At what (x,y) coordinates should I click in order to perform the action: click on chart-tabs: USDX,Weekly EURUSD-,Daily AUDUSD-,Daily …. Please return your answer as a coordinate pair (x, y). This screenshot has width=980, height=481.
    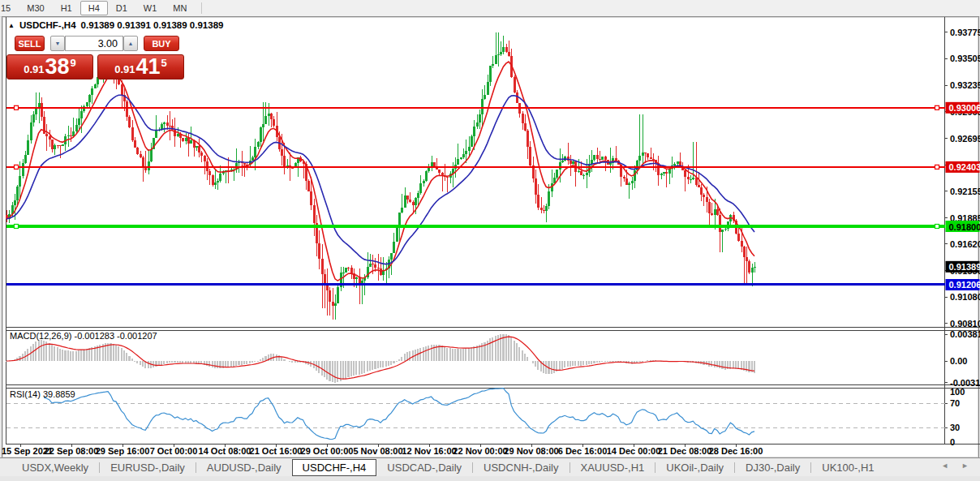
    Looking at the image, I should click on (448, 467).